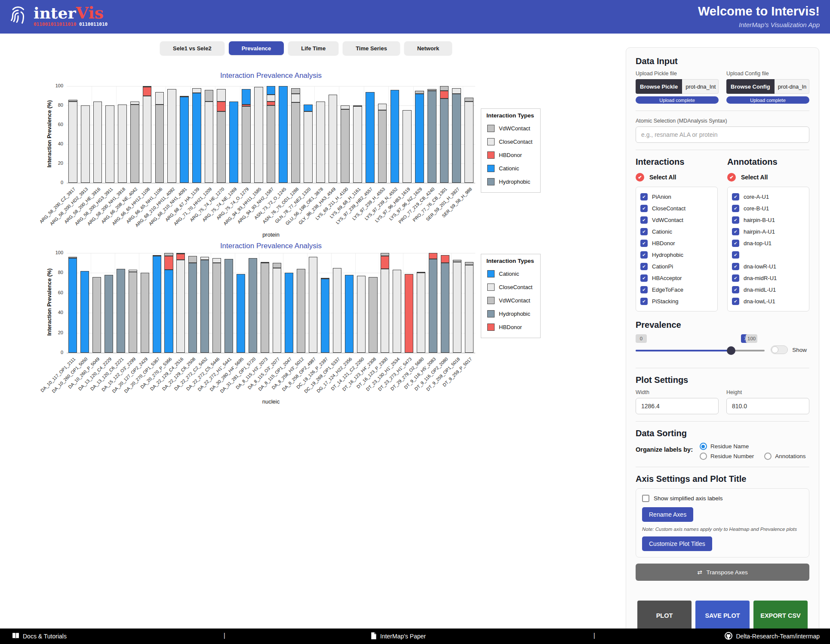 Image resolution: width=830 pixels, height=644 pixels. Describe the element at coordinates (768, 290) in the screenshot. I see `annotation-checkbox-dna-midl-u1: ✔dna-midL-U1` at that location.